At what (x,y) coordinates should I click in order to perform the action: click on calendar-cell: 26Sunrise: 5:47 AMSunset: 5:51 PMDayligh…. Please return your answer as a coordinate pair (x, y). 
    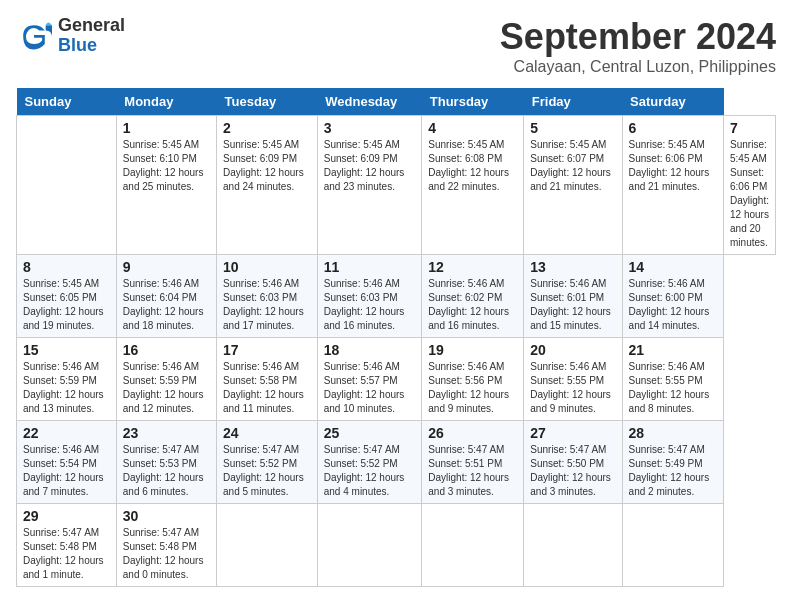
    Looking at the image, I should click on (473, 462).